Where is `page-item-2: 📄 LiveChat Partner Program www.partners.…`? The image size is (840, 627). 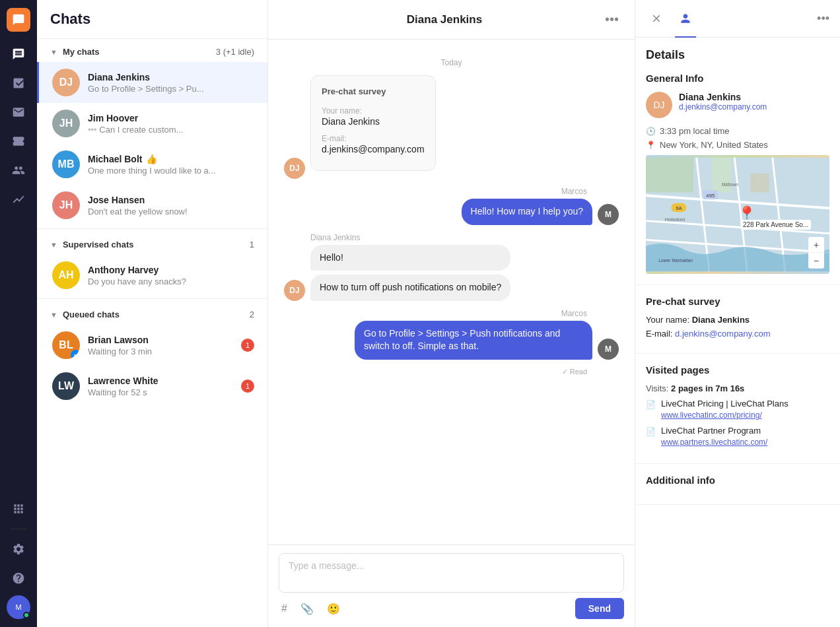
page-item-2: 📄 LiveChat Partner Program www.partners.… is located at coordinates (738, 437).